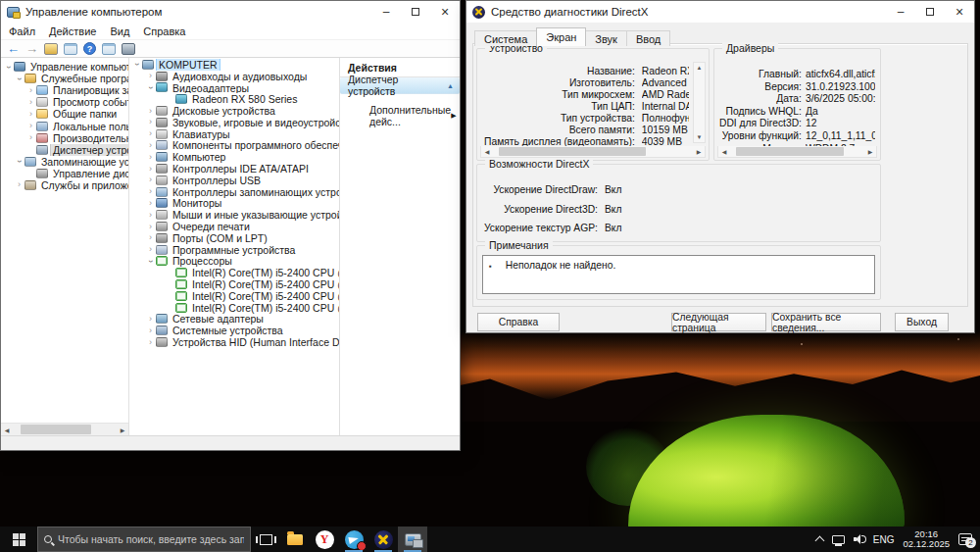 The image size is (980, 552). Describe the element at coordinates (719, 322) in the screenshot. I see `next-page-button: Следующая страница` at that location.